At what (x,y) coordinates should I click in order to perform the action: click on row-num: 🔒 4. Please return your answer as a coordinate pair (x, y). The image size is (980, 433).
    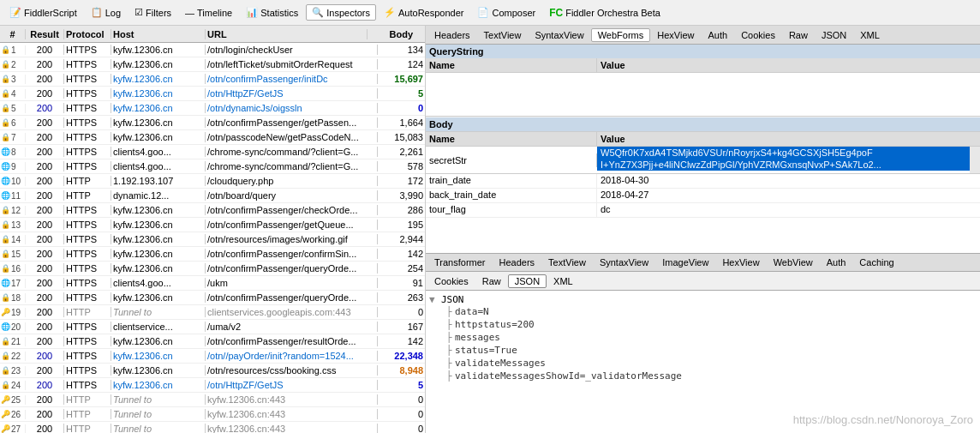
    Looking at the image, I should click on (13, 94).